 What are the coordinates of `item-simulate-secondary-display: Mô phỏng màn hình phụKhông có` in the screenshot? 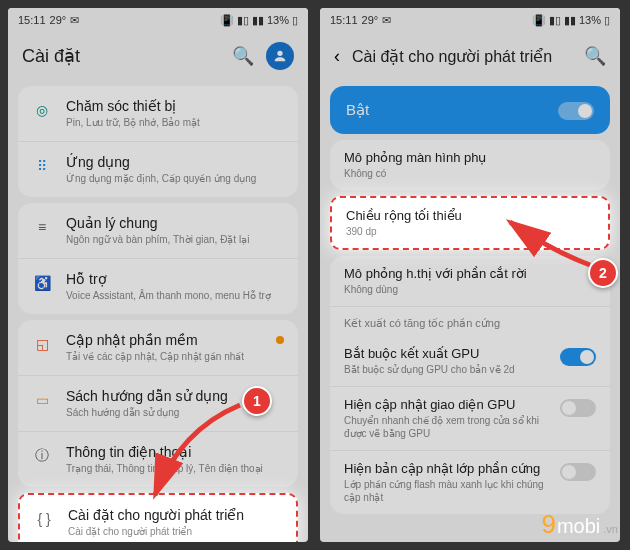 It's located at (470, 165).